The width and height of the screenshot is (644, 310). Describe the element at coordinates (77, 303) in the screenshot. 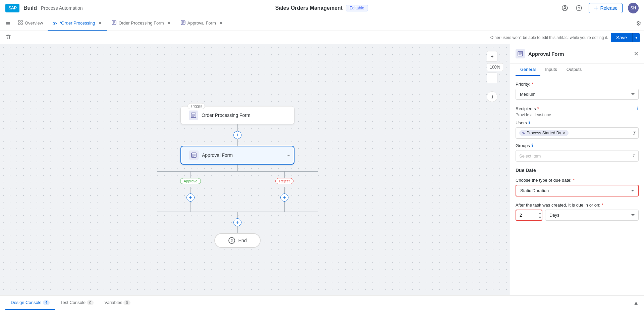

I see `bottom-tab-test-console: Test Console 0` at that location.